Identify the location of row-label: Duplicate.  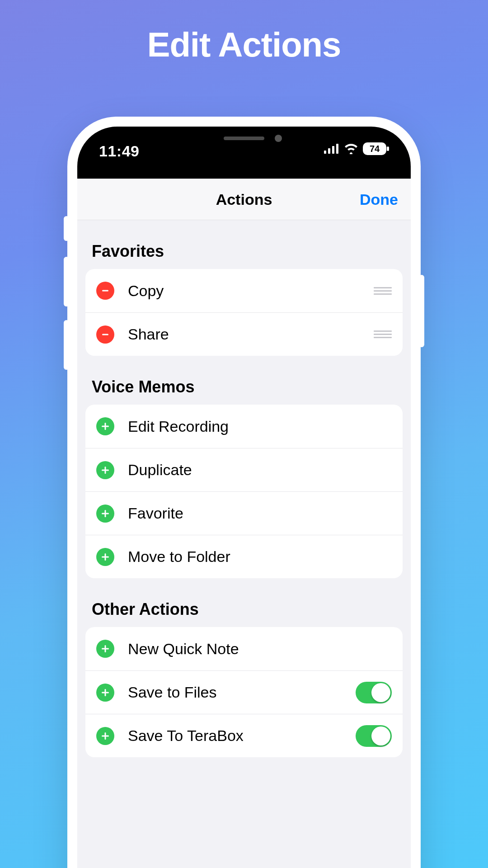
(260, 470).